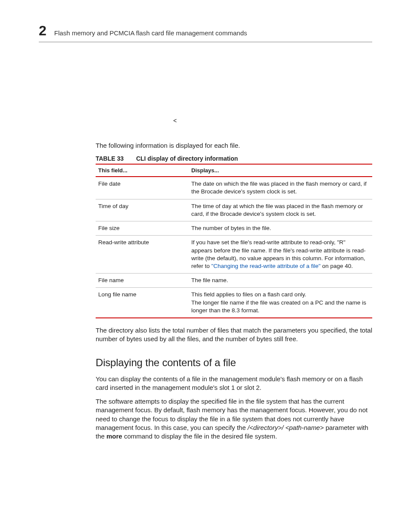 Image resolution: width=411 pixels, height=532 pixels. Describe the element at coordinates (266, 266) in the screenshot. I see `cross-ref-link: "Changing the read-write attribute of a …` at that location.